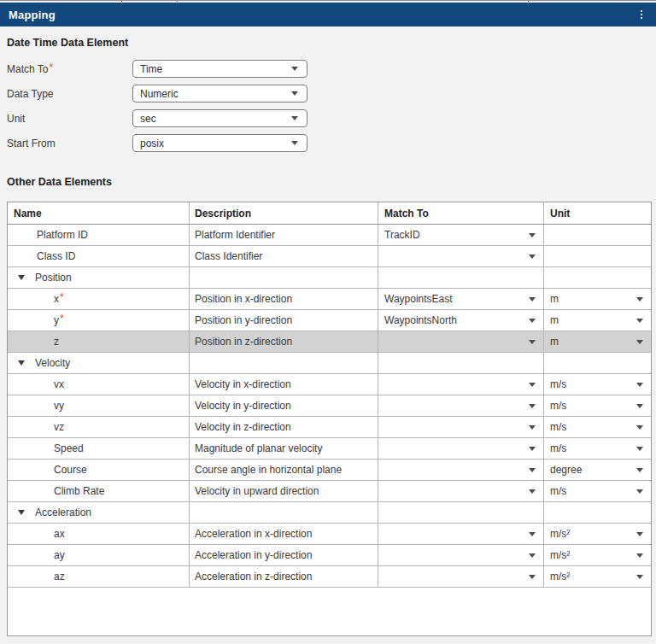 The width and height of the screenshot is (656, 644). I want to click on name-cell: Position, so click(99, 278).